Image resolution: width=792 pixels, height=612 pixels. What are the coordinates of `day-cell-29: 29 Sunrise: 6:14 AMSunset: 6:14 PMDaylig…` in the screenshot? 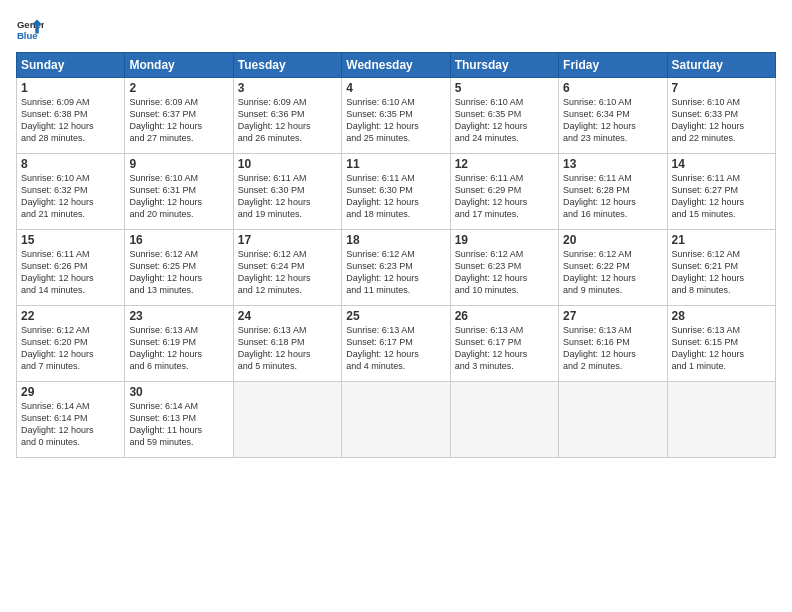 It's located at (71, 420).